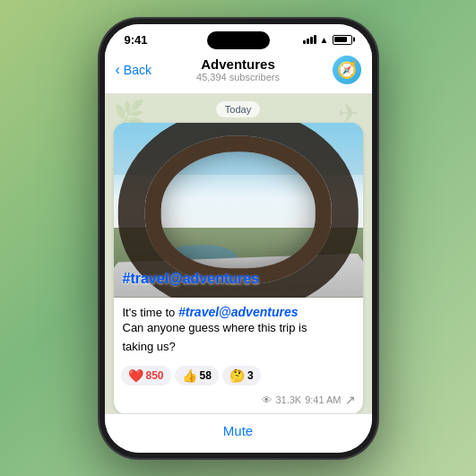 This screenshot has width=476, height=476. Describe the element at coordinates (238, 109) in the screenshot. I see `today-badge: Today` at that location.